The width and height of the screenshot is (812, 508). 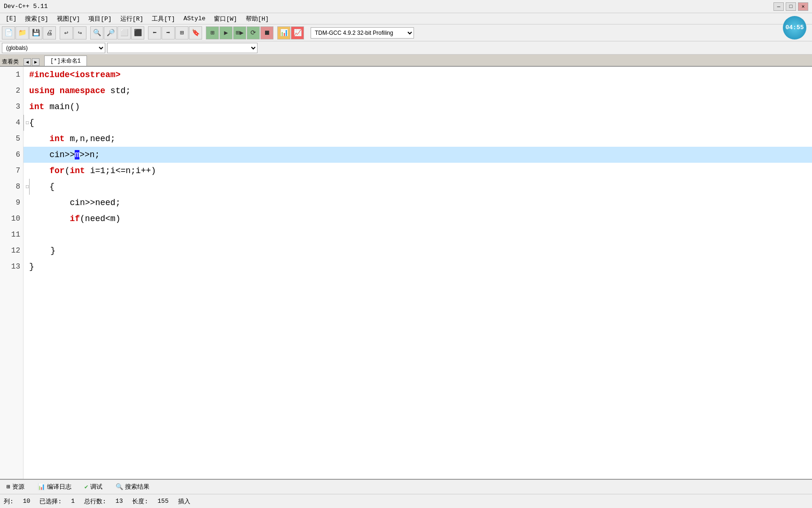 I want to click on code-line-4: {, so click(x=418, y=123).